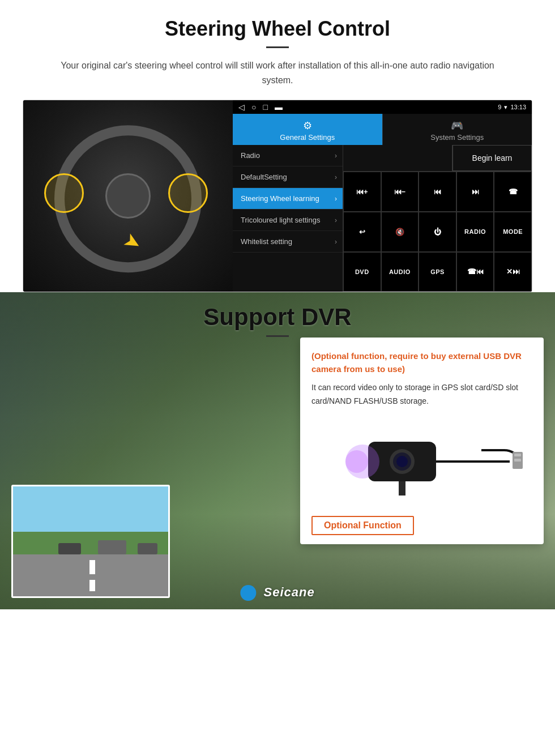 The width and height of the screenshot is (555, 756). I want to click on tab-system-label: System Settings, so click(457, 137).